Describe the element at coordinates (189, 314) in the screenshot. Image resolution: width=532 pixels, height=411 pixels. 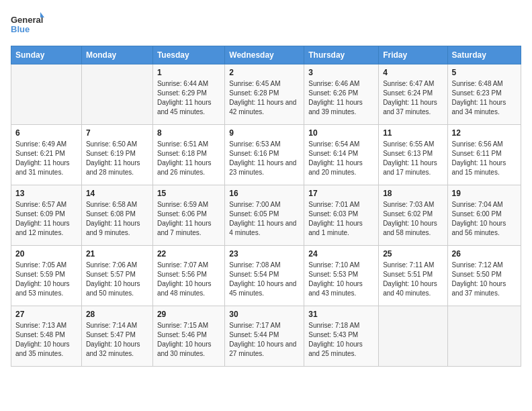
I see `day-number: 29` at that location.